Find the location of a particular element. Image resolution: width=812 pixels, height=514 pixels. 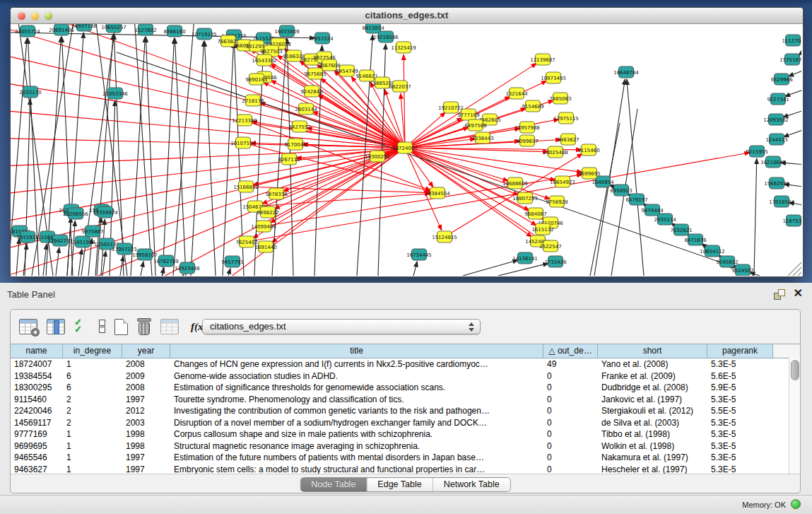

table-row: 969969511998Structural magnetic resonanc… is located at coordinates (406, 447).